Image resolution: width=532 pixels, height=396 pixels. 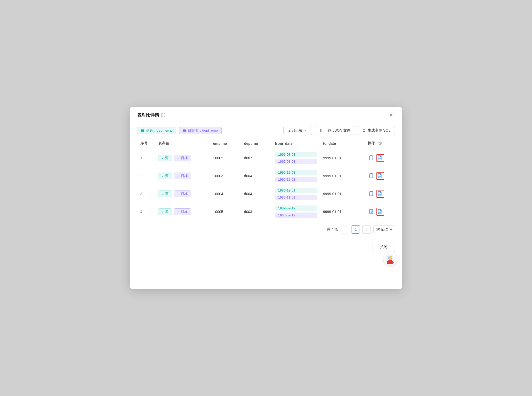 I want to click on cell-deptno: d007, so click(x=256, y=158).